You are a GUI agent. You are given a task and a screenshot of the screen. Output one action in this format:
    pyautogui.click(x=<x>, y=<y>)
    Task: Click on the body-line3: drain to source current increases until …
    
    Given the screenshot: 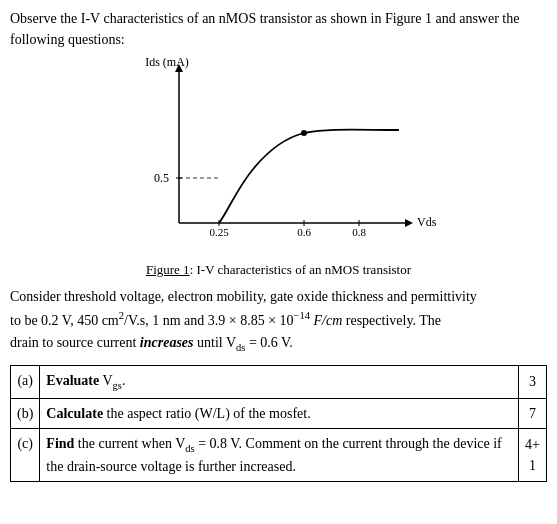 What is the action you would take?
    pyautogui.click(x=152, y=342)
    